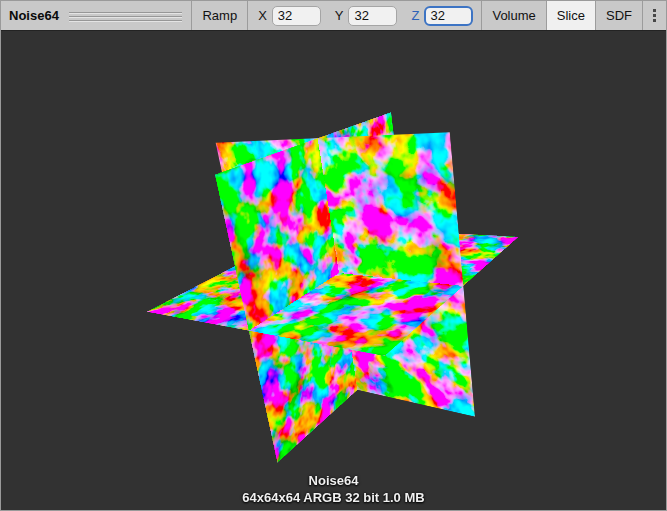  Describe the element at coordinates (619, 16) in the screenshot. I see `mode-button-sdf: SDF` at that location.